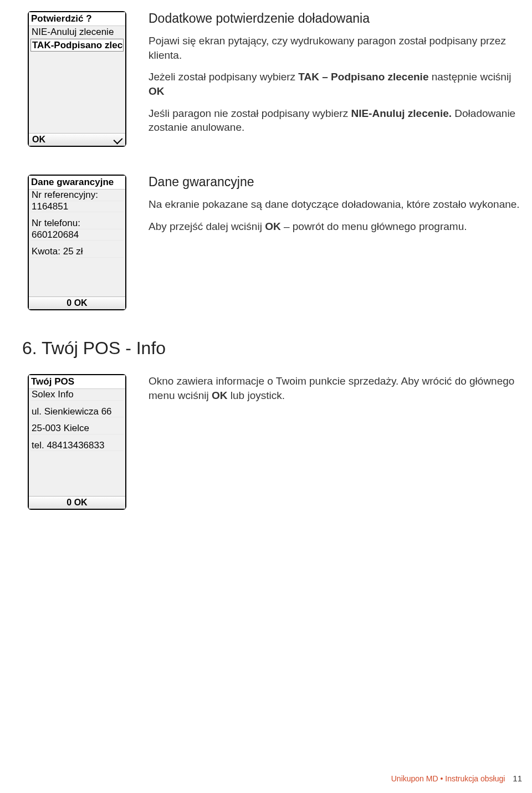 The width and height of the screenshot is (532, 793). Describe the element at coordinates (77, 429) in the screenshot. I see `text-line: 25-003 Kielce` at that location.